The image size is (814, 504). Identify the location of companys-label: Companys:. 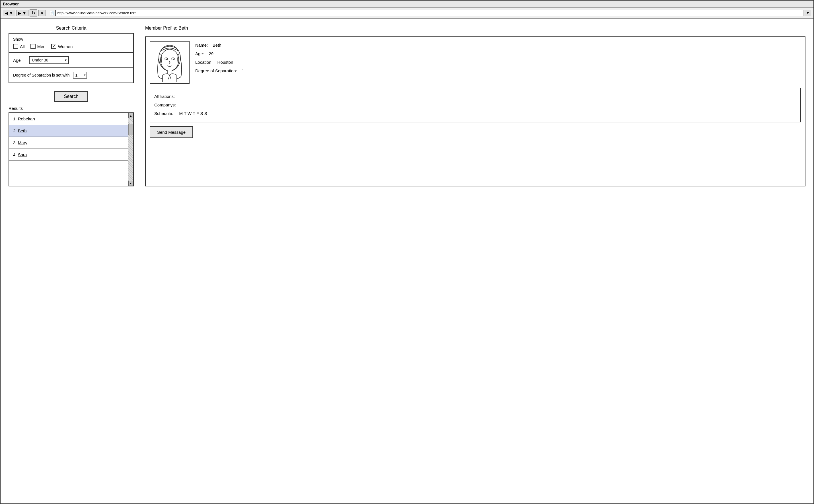
(475, 105).